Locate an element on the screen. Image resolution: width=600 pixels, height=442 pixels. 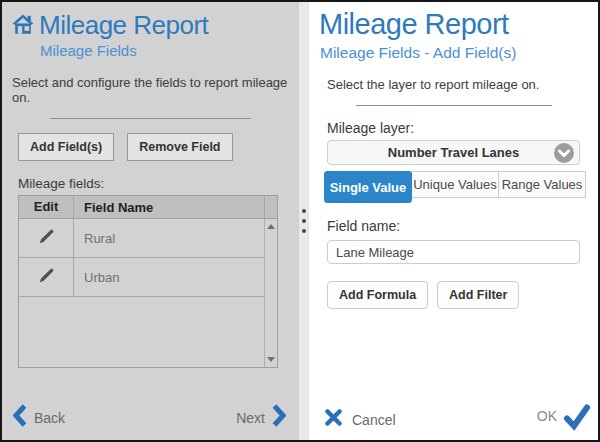
right-description: Select the layer to report mileage on. is located at coordinates (462, 84).